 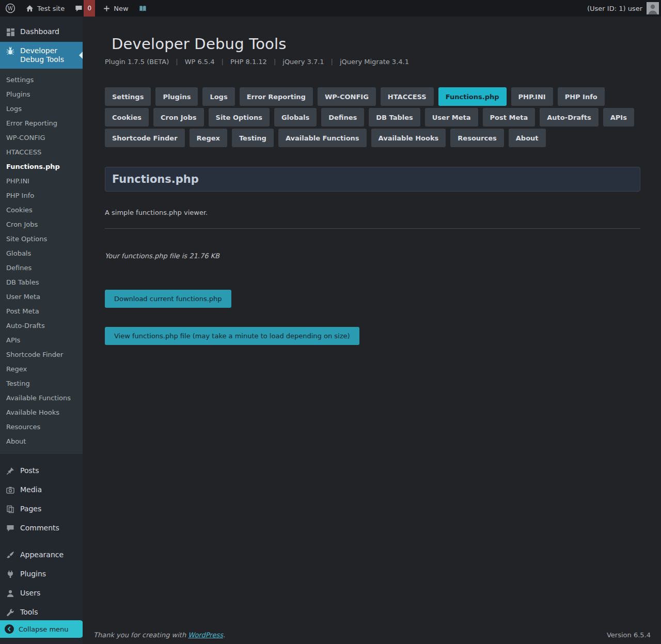 I want to click on panel-description: A simple functions.php viewer., so click(x=373, y=213).